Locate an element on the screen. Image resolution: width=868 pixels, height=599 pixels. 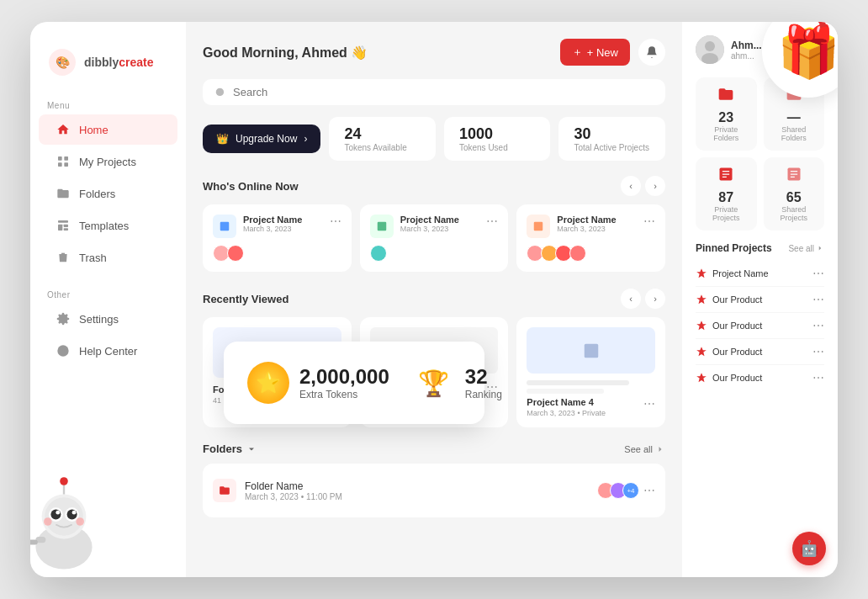
plus-icon: ＋ is located at coordinates (577, 52).